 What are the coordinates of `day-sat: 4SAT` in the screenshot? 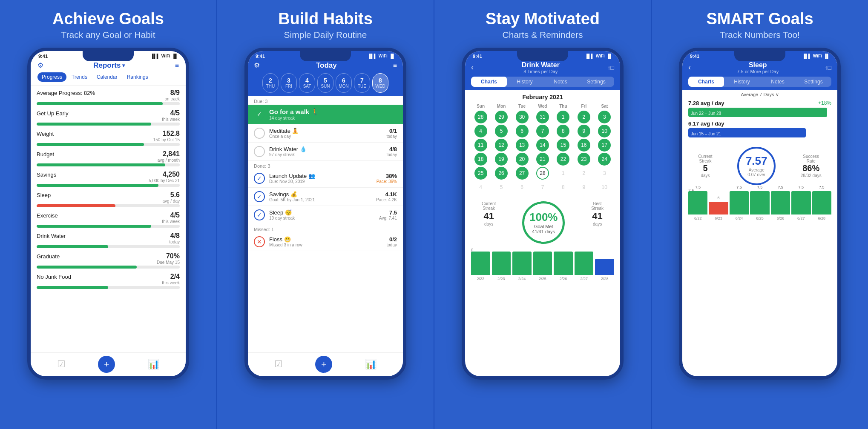 It's located at (307, 83).